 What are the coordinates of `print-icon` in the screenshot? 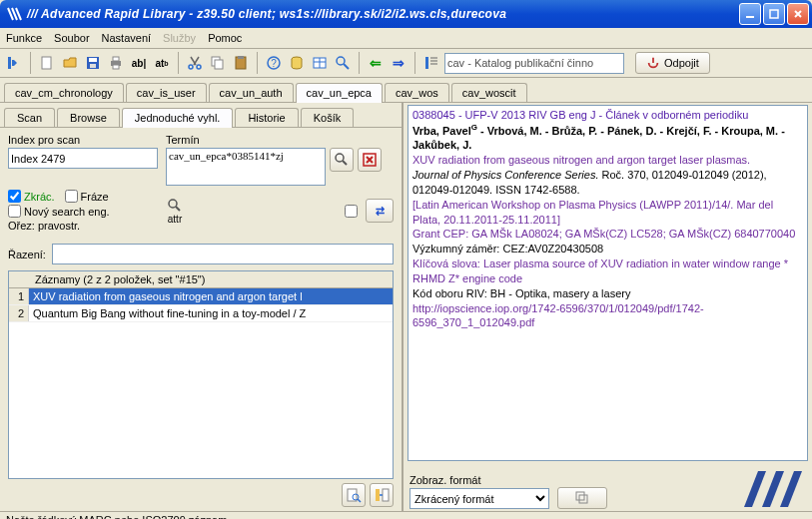 It's located at (116, 63).